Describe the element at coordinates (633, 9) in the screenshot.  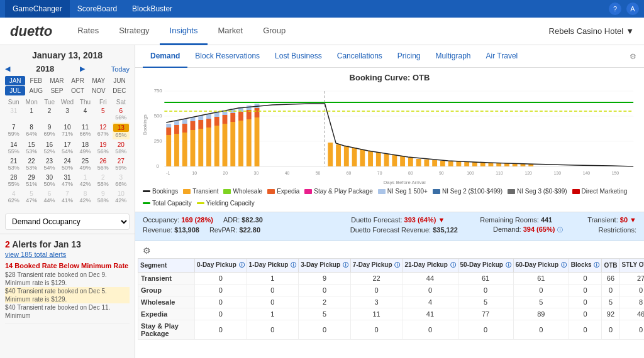
I see `user-icon: A` at that location.